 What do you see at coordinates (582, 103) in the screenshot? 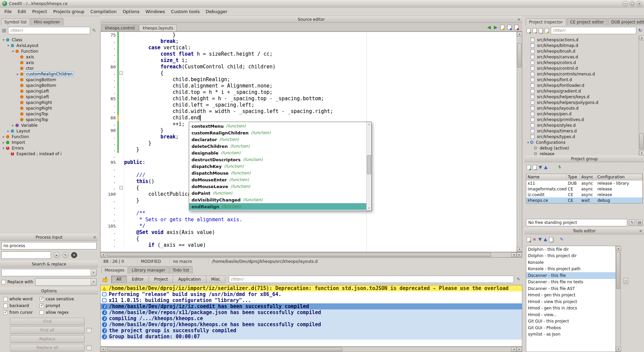
I see `file-src-kheops-helpers-polygons-d: src/kheops/helpers/polygons.d` at bounding box center [582, 103].